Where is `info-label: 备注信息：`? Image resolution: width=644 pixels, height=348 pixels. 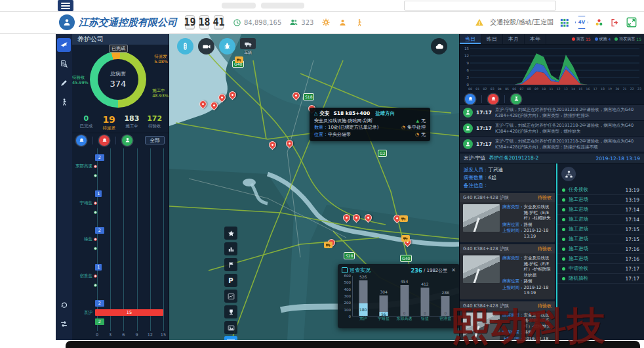
info-label: 备注信息： is located at coordinates (476, 186).